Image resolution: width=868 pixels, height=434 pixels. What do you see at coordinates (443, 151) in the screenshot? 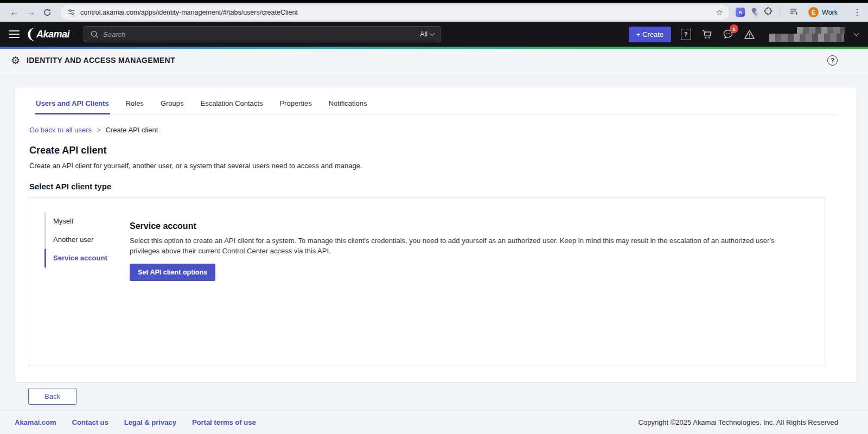
I see `page-title: Create API client` at bounding box center [443, 151].